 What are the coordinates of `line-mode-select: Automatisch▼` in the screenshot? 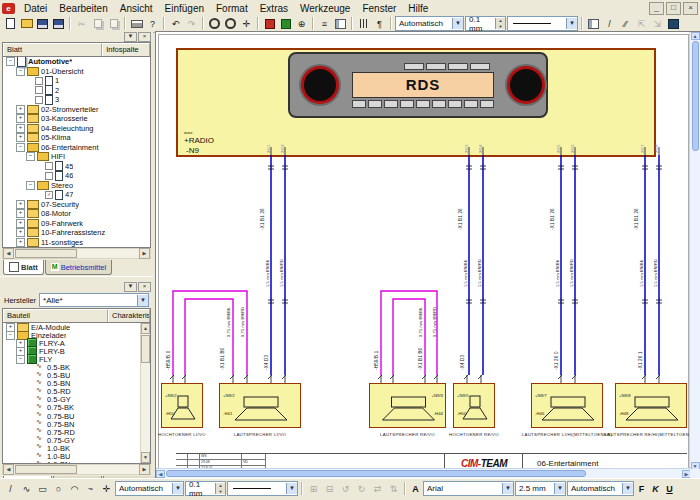 It's located at (150, 488).